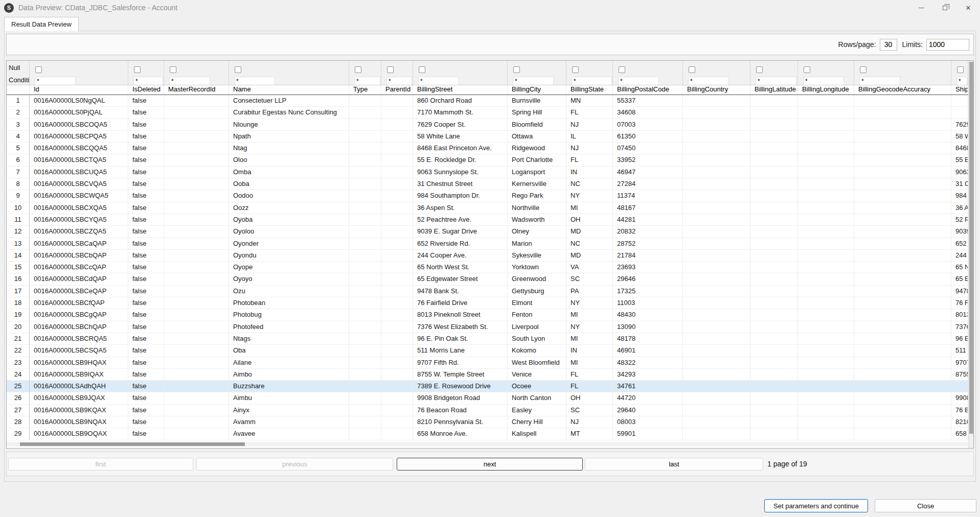  What do you see at coordinates (592, 81) in the screenshot?
I see `condition-input-BillingState` at bounding box center [592, 81].